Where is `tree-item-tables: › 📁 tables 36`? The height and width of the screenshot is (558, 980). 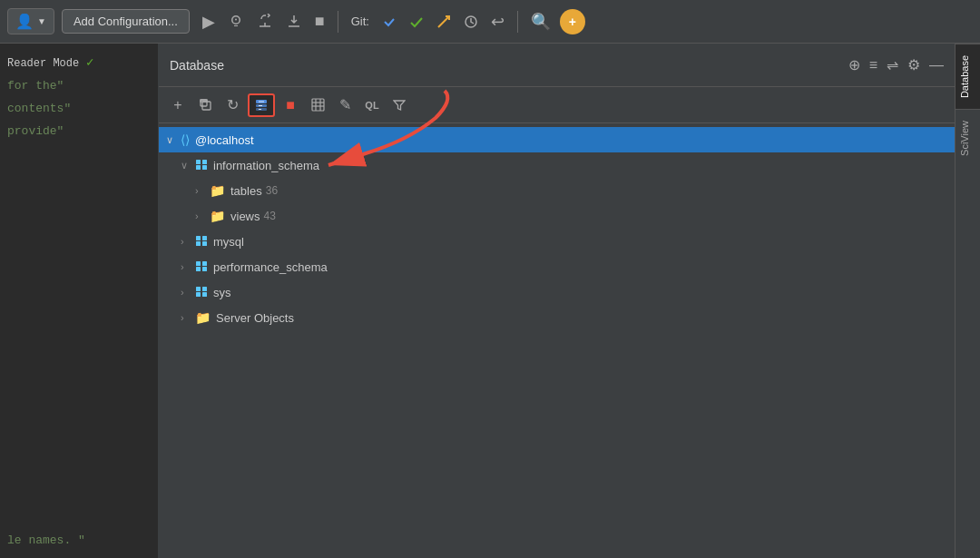 tree-item-tables: › 📁 tables 36 is located at coordinates (557, 191).